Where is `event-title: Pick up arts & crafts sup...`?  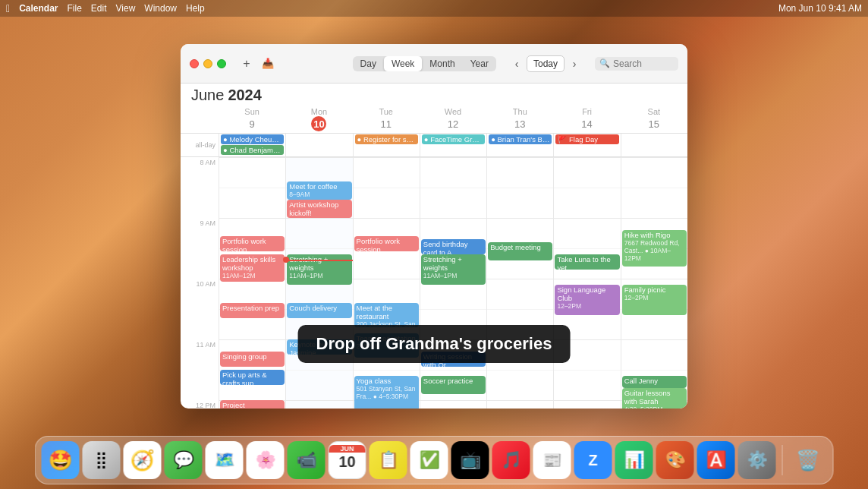
event-title: Pick up arts & crafts sup... is located at coordinates (252, 378).